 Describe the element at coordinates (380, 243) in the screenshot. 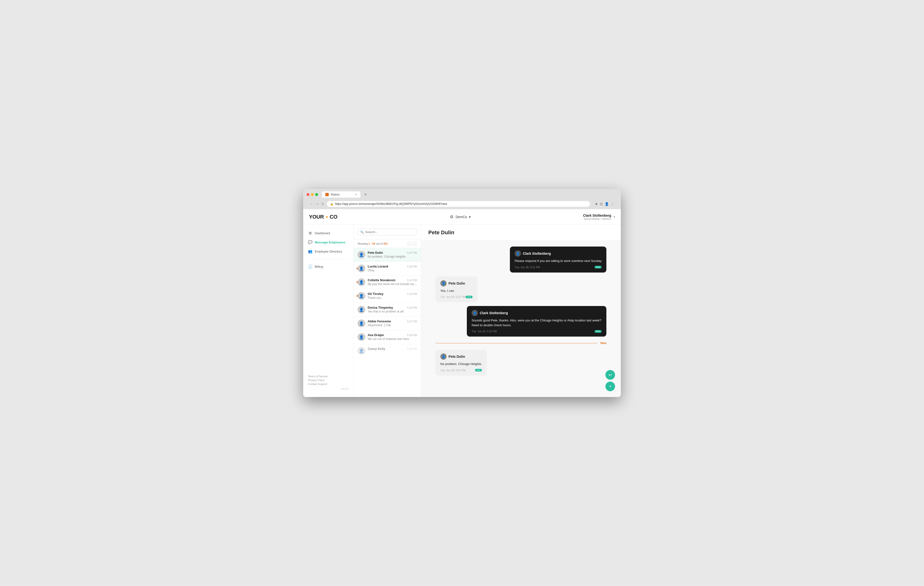

I see `showing-out-of: out of` at that location.